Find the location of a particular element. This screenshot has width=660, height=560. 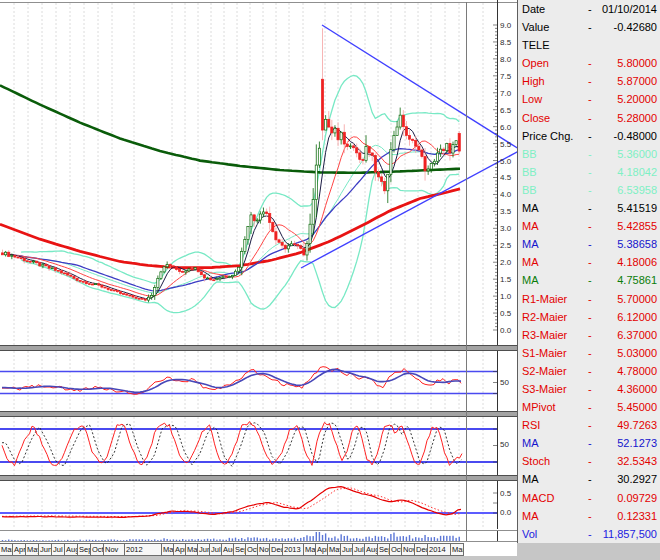

panel-row-label: Value is located at coordinates (536, 27).